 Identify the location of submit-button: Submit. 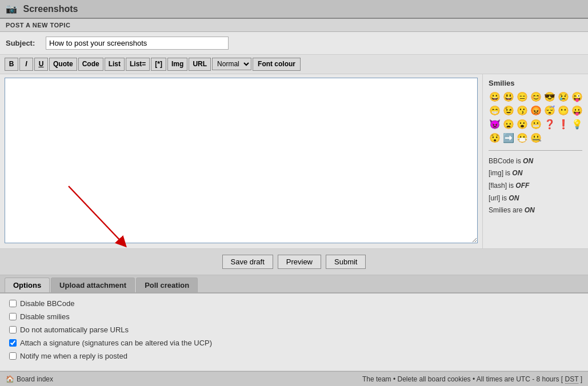
(346, 262).